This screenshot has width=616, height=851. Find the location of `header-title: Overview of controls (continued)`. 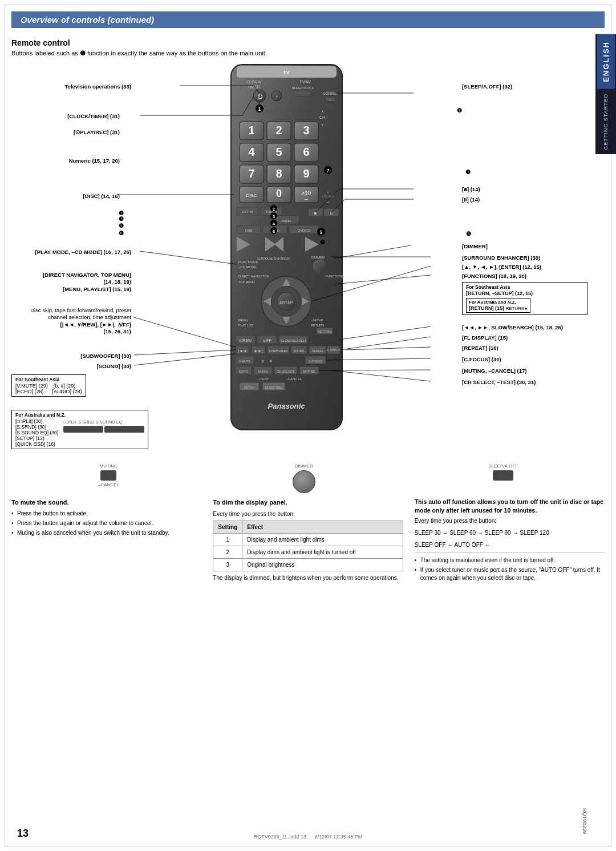

header-title: Overview of controls (continued) is located at coordinates (87, 19).